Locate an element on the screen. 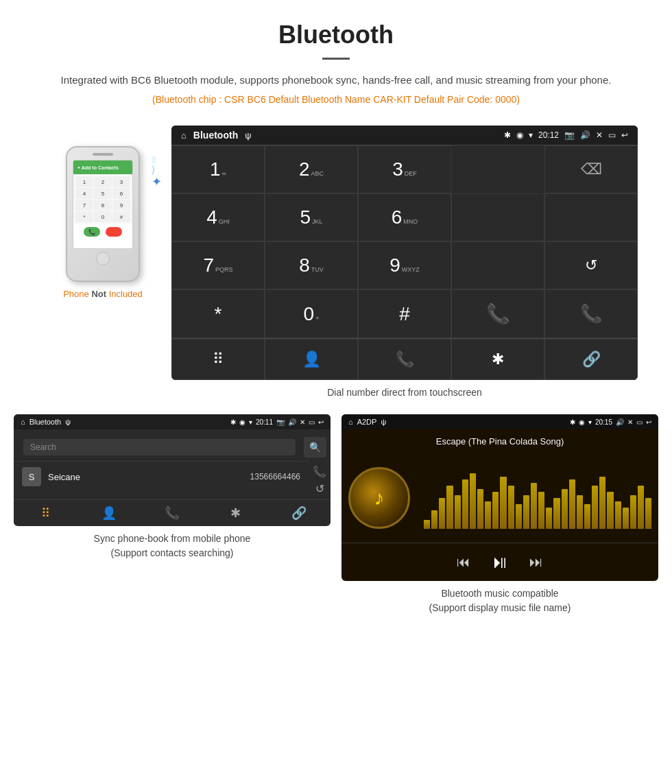  dial-key-star: * is located at coordinates (218, 314).